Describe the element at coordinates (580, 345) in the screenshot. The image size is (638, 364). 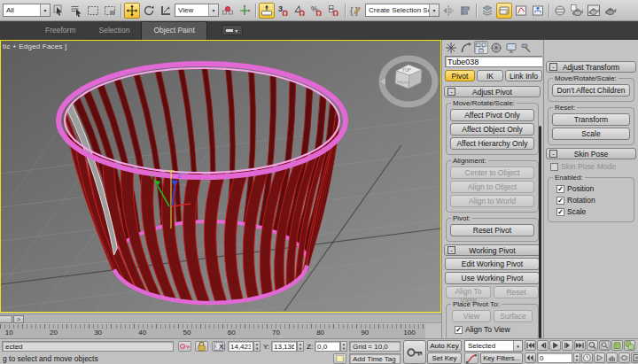
I see `go-to-end-icon` at that location.